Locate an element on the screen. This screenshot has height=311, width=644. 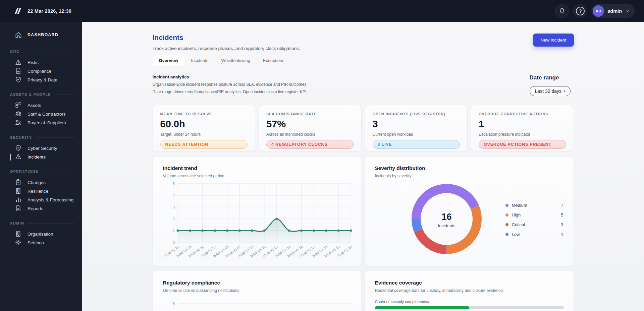
kpi-value: 57% is located at coordinates (310, 124).